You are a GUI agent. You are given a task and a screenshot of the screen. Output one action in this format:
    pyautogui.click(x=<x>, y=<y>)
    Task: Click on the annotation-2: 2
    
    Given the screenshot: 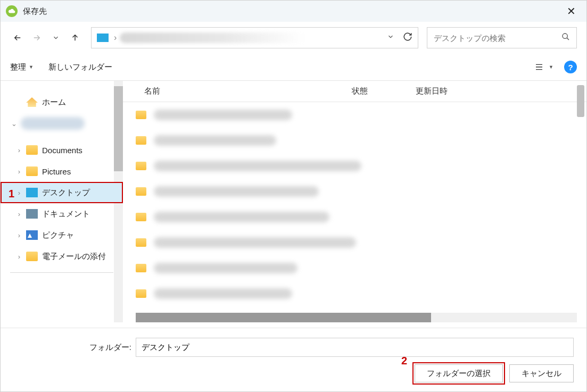 What is the action you would take?
    pyautogui.click(x=404, y=361)
    